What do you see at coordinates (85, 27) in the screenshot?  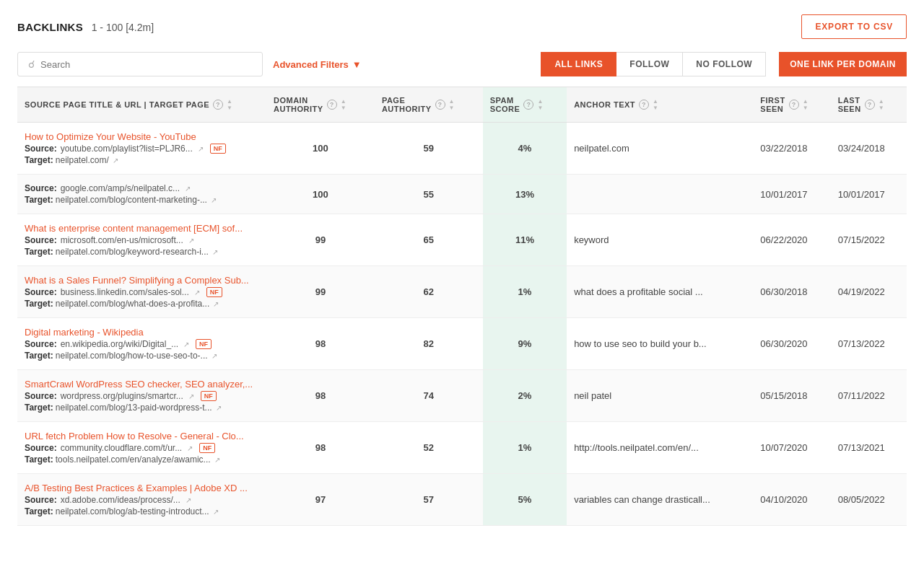 I see `backlinks-heading: BACKLINKS 1 - 100 [4.2m]` at bounding box center [85, 27].